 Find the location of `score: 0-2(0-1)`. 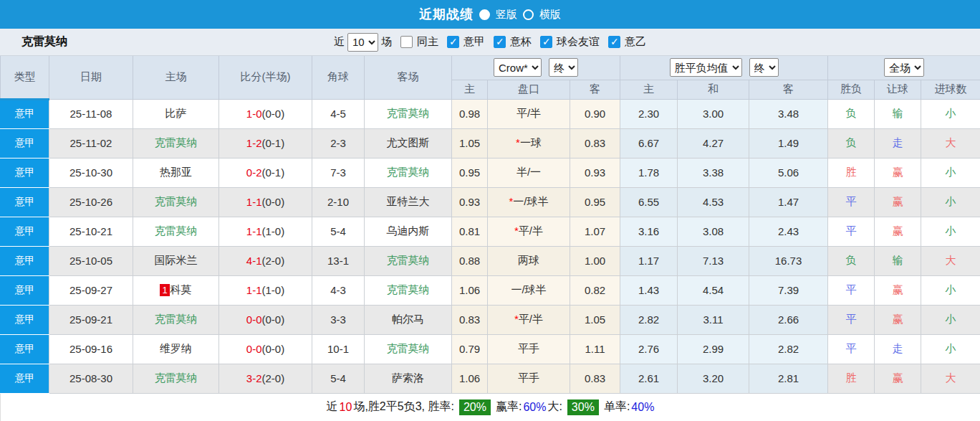

score: 0-2(0-1) is located at coordinates (266, 172).